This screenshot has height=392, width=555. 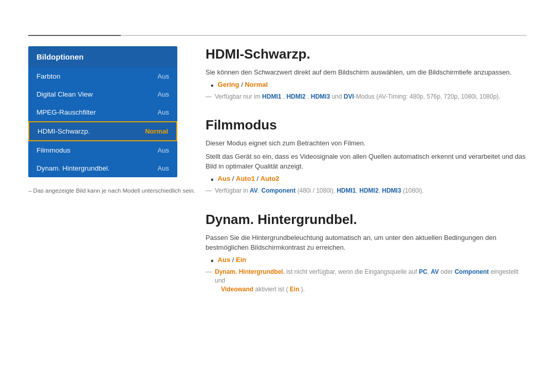 What do you see at coordinates (103, 76) in the screenshot?
I see `sidebar-item-farbton: FarbtonAus` at bounding box center [103, 76].